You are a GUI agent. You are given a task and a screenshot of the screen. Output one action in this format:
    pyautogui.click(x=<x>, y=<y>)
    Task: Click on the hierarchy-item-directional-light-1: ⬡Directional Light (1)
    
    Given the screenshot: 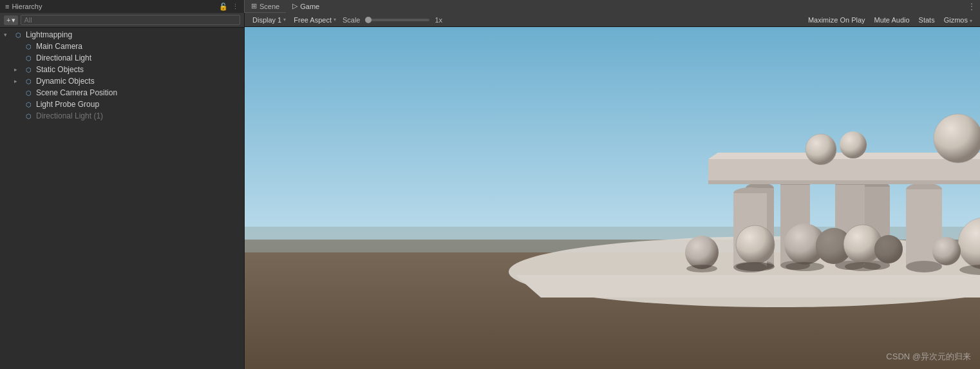 What is the action you would take?
    pyautogui.click(x=122, y=116)
    